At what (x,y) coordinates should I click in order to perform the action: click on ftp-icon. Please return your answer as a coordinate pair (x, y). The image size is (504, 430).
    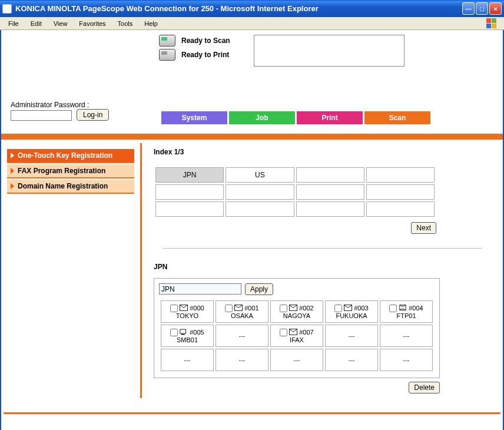
    Looking at the image, I should click on (403, 308).